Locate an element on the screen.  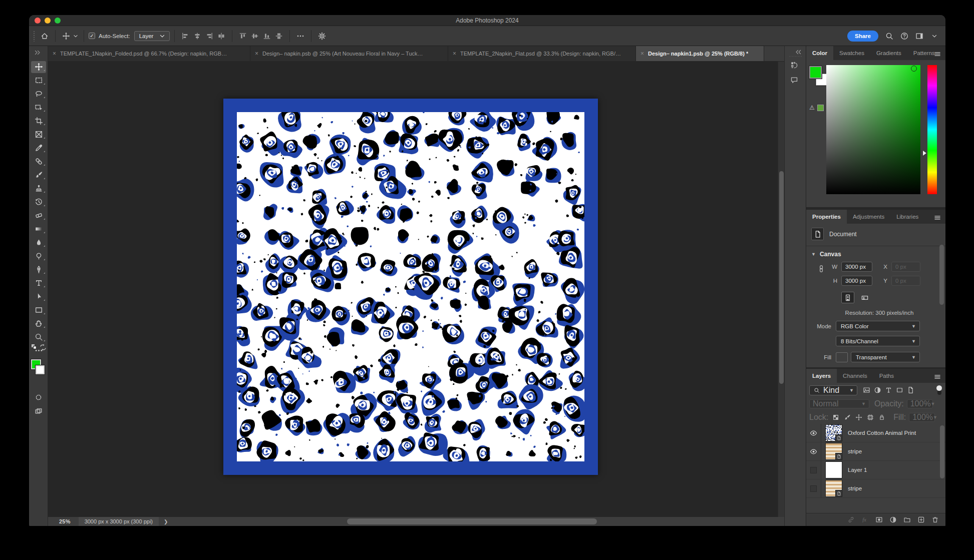
layer-effects-icon: fx is located at coordinates (865, 519).